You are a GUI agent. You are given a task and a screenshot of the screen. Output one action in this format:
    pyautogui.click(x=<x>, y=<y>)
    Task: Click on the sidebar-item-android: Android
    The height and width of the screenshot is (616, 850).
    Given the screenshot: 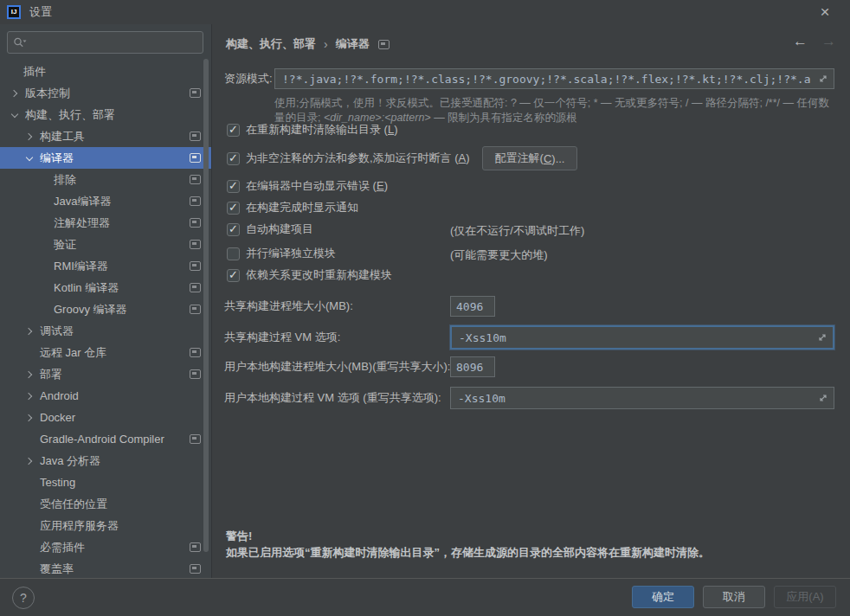 What is the action you would take?
    pyautogui.click(x=106, y=396)
    